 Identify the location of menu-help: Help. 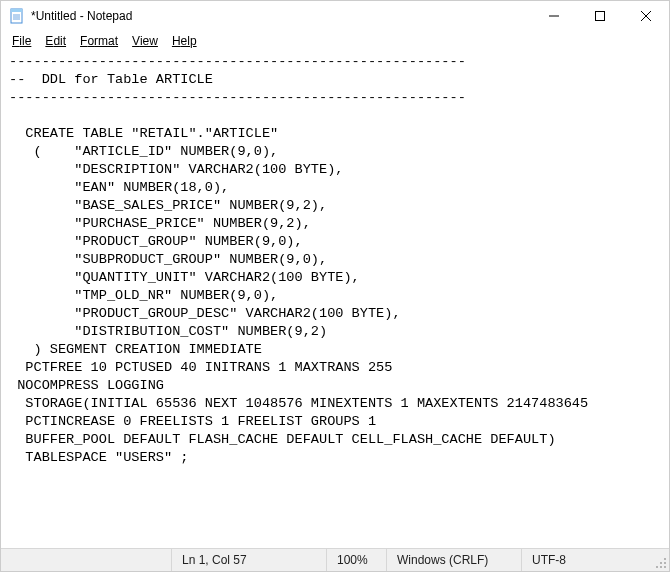
(184, 41).